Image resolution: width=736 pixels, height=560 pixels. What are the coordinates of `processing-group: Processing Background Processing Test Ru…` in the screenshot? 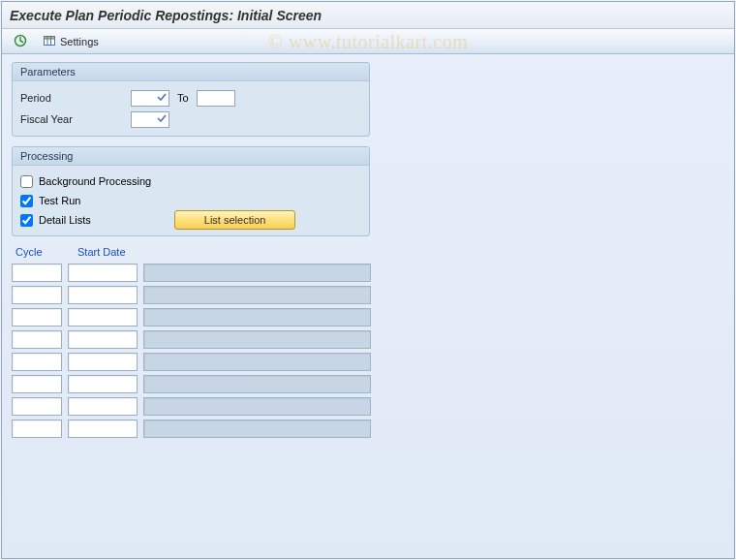 It's located at (191, 192).